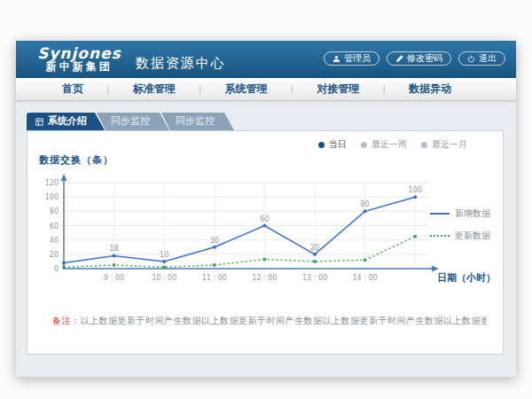  What do you see at coordinates (67, 121) in the screenshot?
I see `tab-label: 系统介绍` at bounding box center [67, 121].